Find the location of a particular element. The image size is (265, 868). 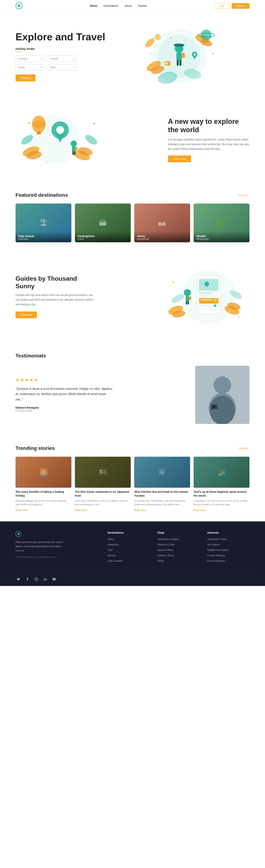

read-more-1: Read more is located at coordinates (81, 510).